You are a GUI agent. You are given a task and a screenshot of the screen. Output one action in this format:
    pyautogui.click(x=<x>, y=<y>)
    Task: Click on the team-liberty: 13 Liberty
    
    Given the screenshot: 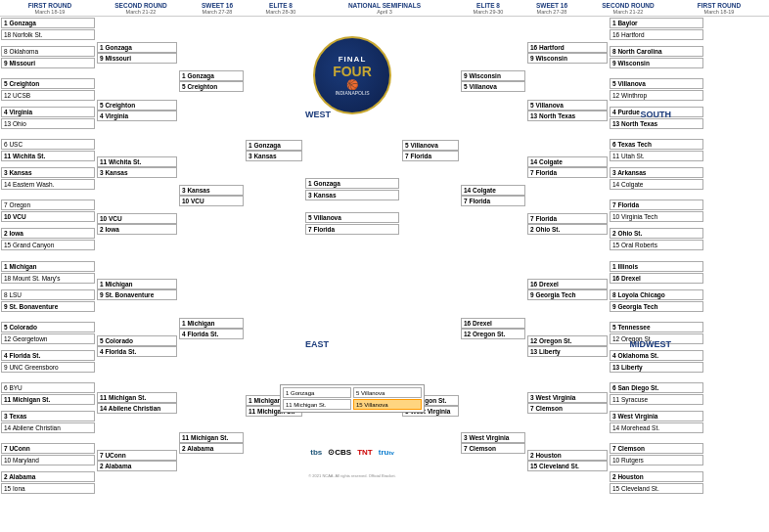 What is the action you would take?
    pyautogui.click(x=656, y=368)
    